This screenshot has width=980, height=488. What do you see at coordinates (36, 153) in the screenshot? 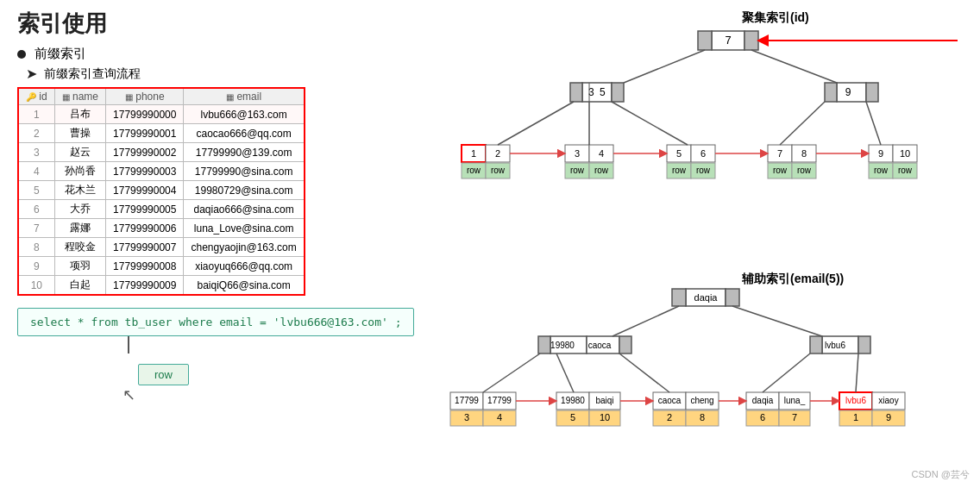
I see `cell-id: 3` at bounding box center [36, 153].